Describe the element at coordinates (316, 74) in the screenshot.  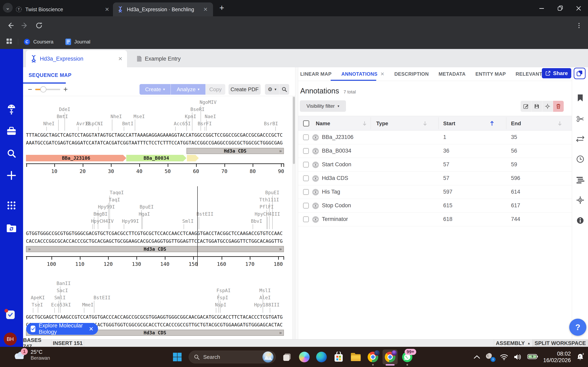
I see `tab-linear-map: LINEAR MAP` at that location.